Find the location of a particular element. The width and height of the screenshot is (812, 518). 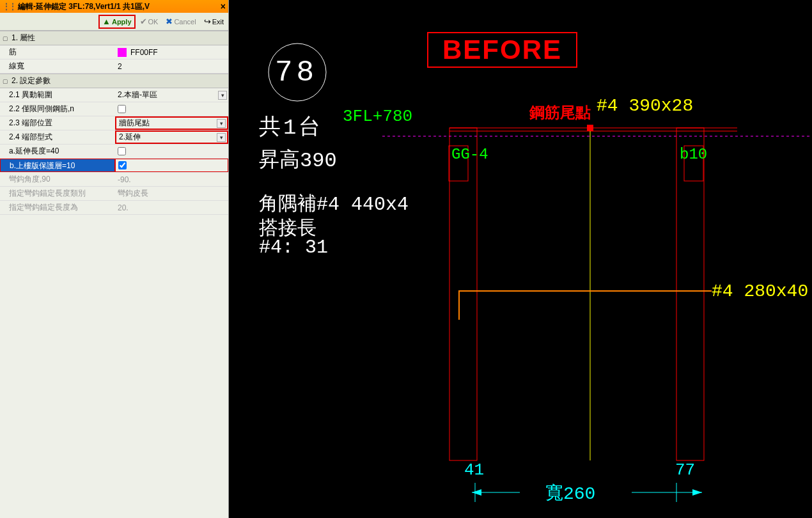

titlebar: ⋮⋮ 編輯-延伸錨定 3FL:78,Vert1/1 共1區,V × is located at coordinates (114, 6).